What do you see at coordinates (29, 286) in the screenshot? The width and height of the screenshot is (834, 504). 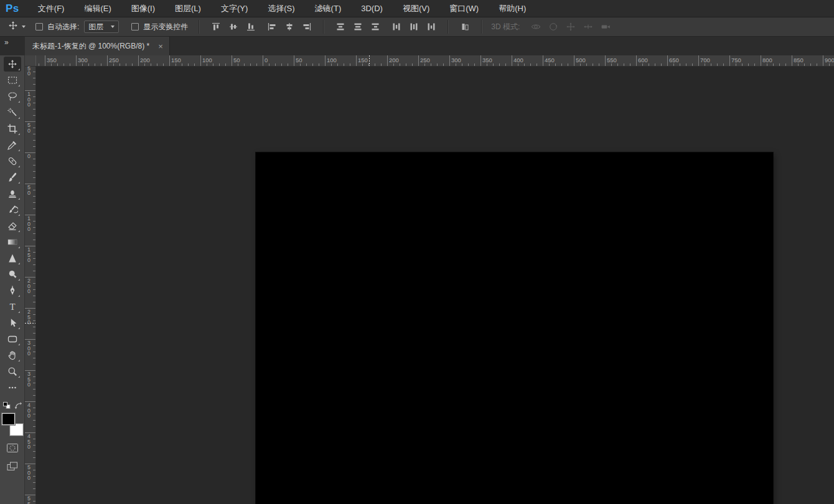 I see `ruler-label: 2 0 0` at bounding box center [29, 286].